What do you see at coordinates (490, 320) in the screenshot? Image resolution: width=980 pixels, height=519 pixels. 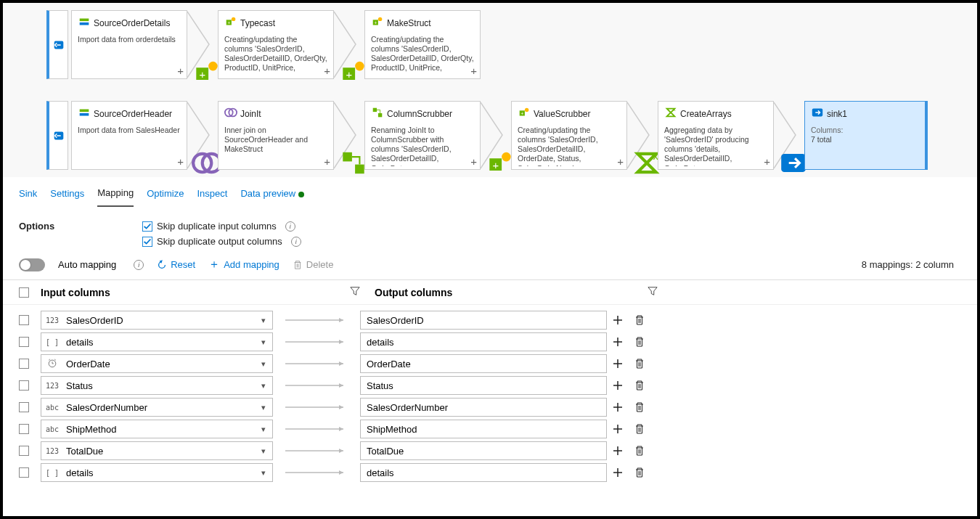 I see `mapping-row: 123SalesOrderID▾SalesOrderID` at bounding box center [490, 320].